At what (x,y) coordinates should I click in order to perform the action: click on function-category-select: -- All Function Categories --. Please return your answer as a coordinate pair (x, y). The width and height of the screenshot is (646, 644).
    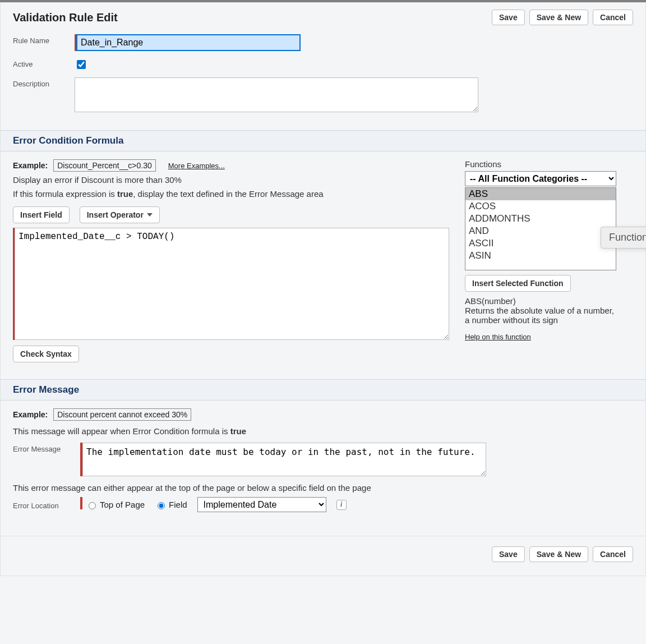
    Looking at the image, I should click on (541, 178).